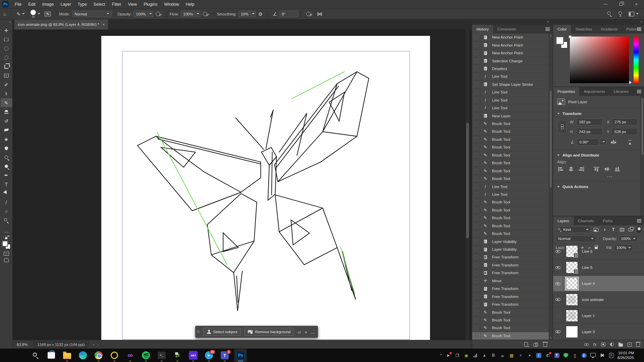 The height and width of the screenshot is (362, 644). I want to click on document-tab: icon animate.png @ 83.8% (Layer 4, RGB/8…, so click(61, 24).